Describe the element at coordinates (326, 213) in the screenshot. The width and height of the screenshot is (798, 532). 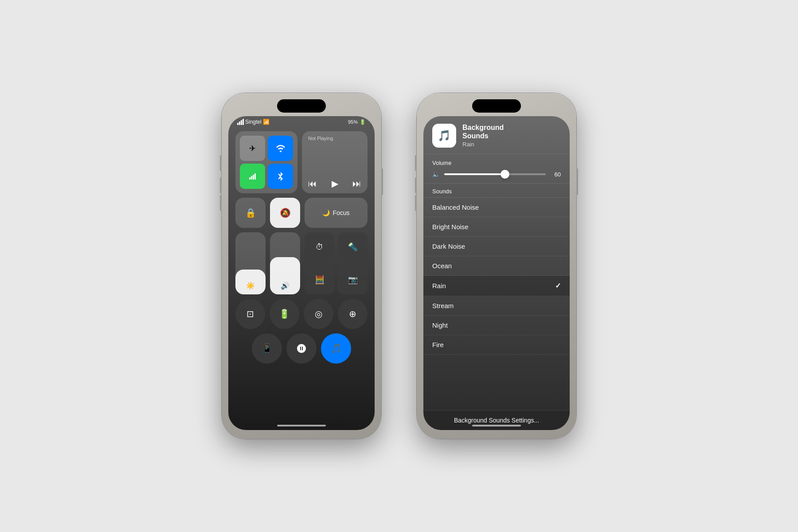
I see `focus-moon-icon: 🌙` at that location.